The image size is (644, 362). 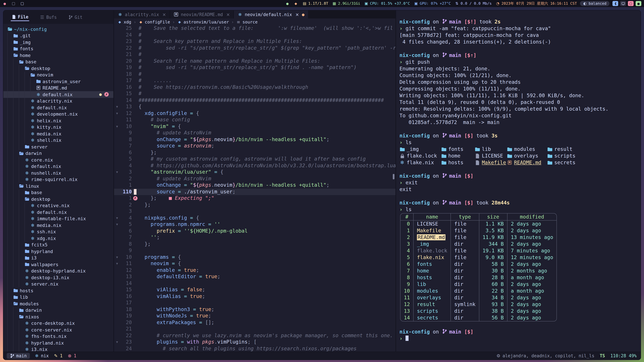 I want to click on editor-line: 4 # https://github.com/AstroNvim/AstroNv…, so click(x=255, y=166).